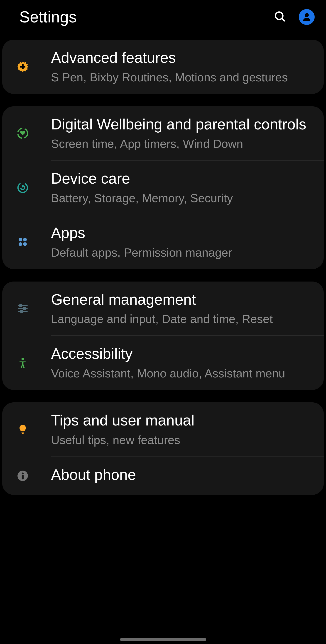  What do you see at coordinates (163, 134) in the screenshot?
I see `item-digital-wellbeing: Digital Wellbeing and parental controls …` at bounding box center [163, 134].